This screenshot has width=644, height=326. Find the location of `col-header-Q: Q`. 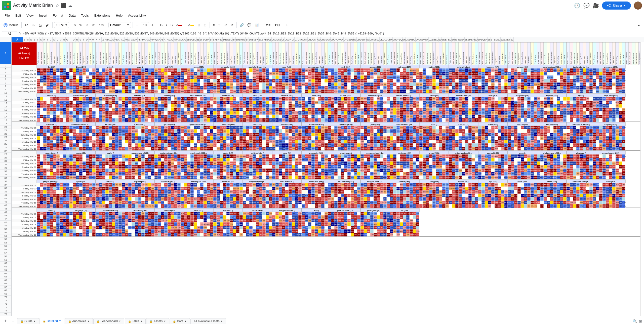

col-header-Q: Q is located at coordinates (74, 40).